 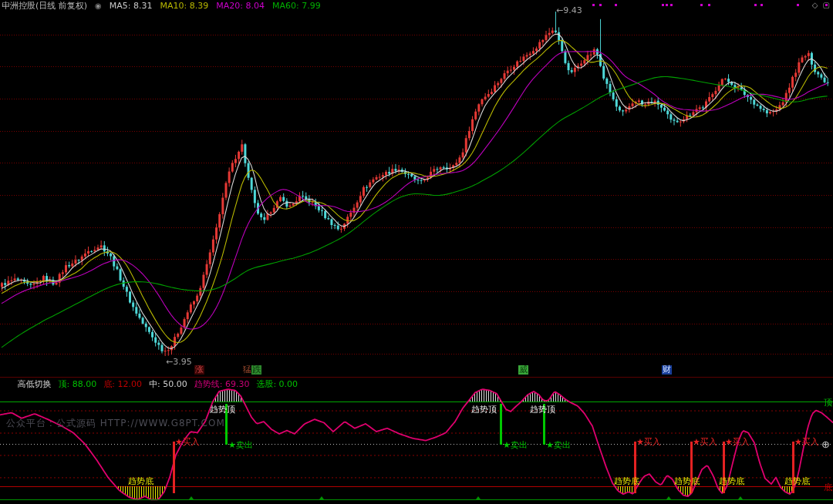 I want to click on top-edge-label: 顶, so click(x=828, y=402).